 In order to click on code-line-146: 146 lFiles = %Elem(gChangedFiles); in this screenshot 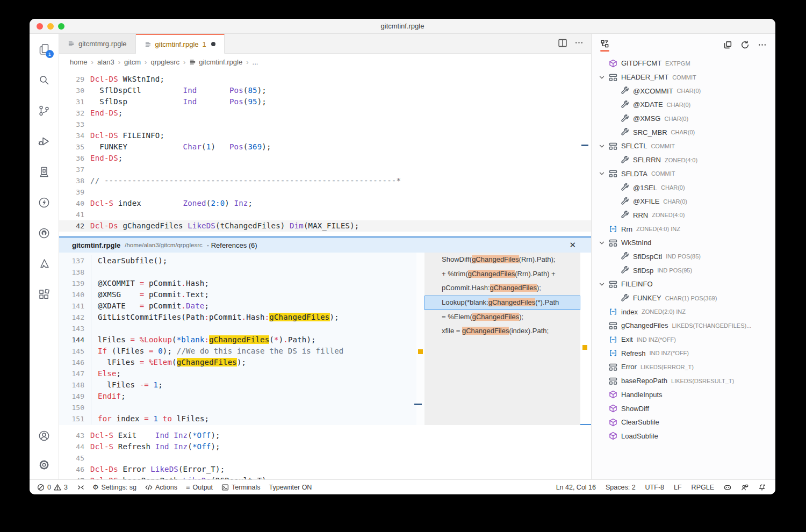, I will do `click(238, 362)`.